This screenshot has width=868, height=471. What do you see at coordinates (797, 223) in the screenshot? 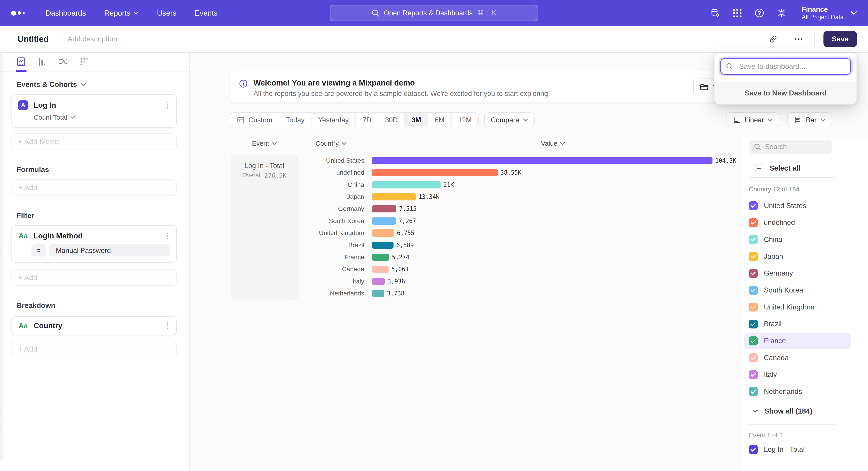
I see `legend-country-undefined: undefined` at bounding box center [797, 223].